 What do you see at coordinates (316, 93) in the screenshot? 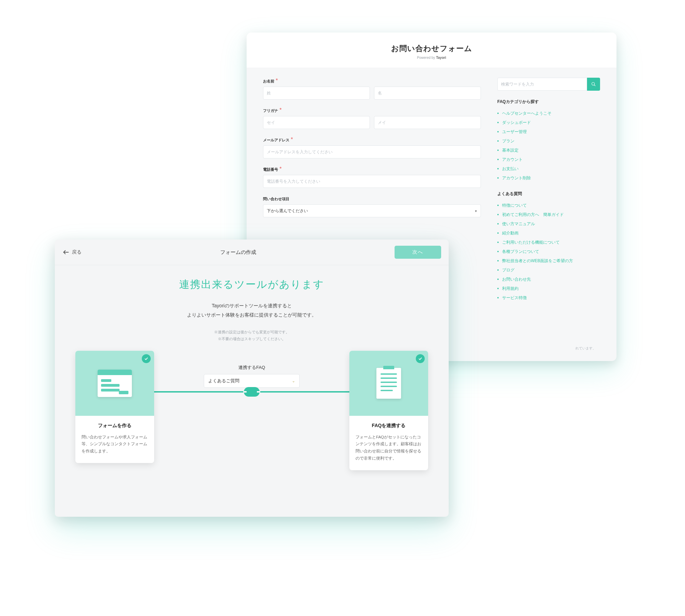
I see `input-lastname` at bounding box center [316, 93].